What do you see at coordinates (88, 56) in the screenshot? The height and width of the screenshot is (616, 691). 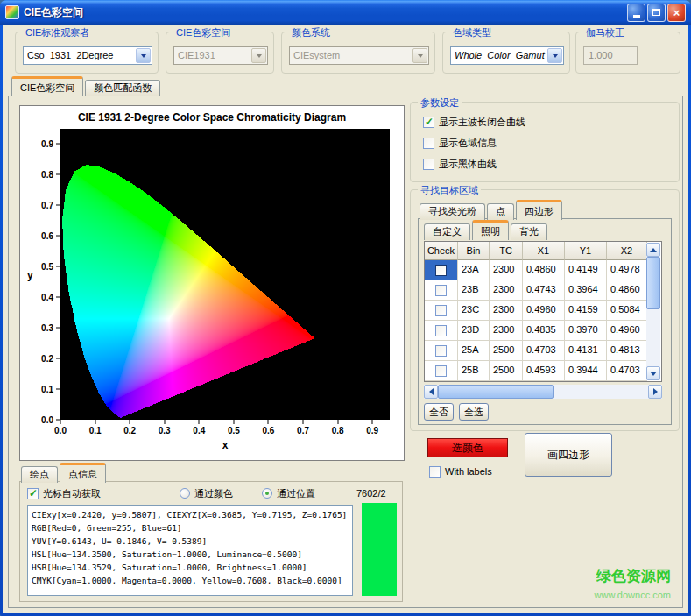 I see `observer-combobox: Cso_1931_2Degree` at bounding box center [88, 56].